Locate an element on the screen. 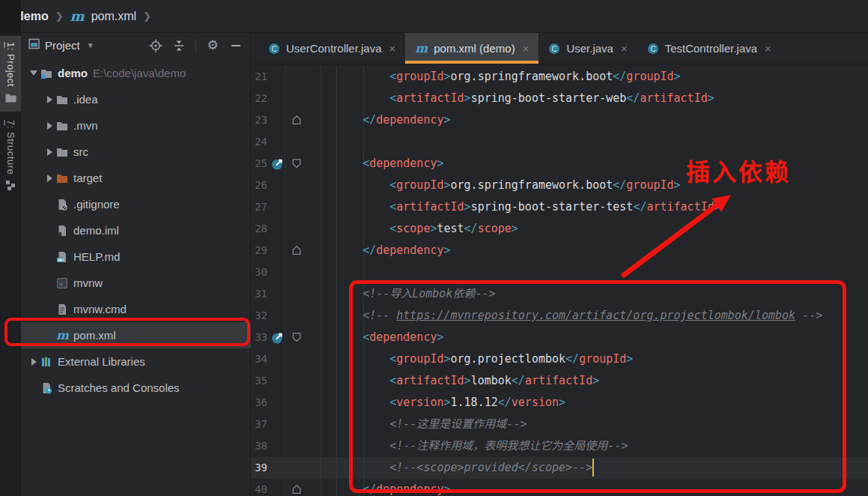  code-line-25: 25 <dependency> is located at coordinates (559, 163).